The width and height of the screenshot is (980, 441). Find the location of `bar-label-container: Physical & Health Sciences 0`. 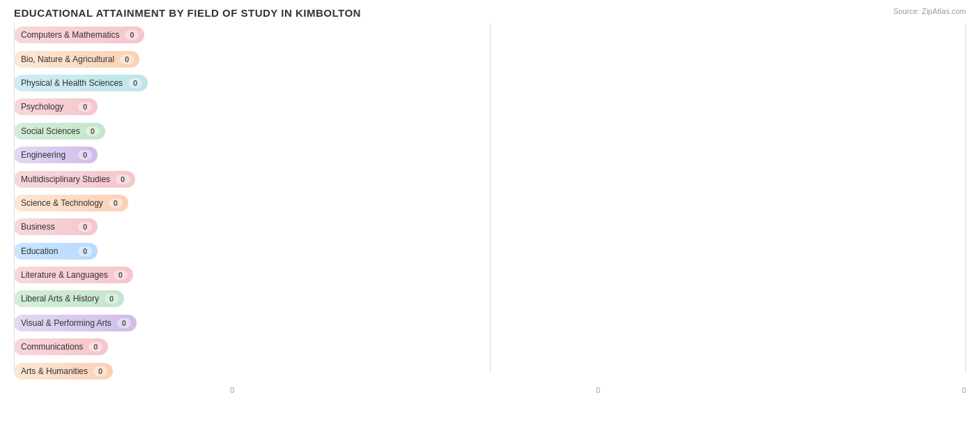

bar-label-container: Physical & Health Sciences 0 is located at coordinates (122, 83).